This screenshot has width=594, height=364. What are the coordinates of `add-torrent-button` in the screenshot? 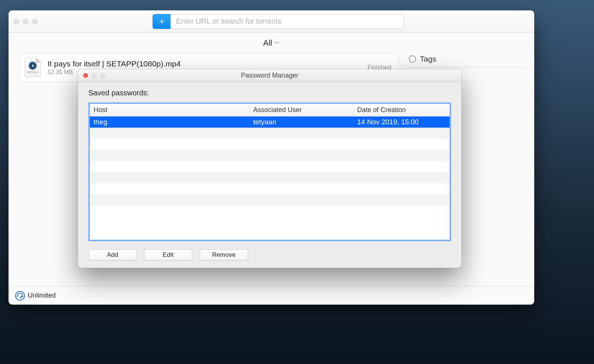 It's located at (161, 22).